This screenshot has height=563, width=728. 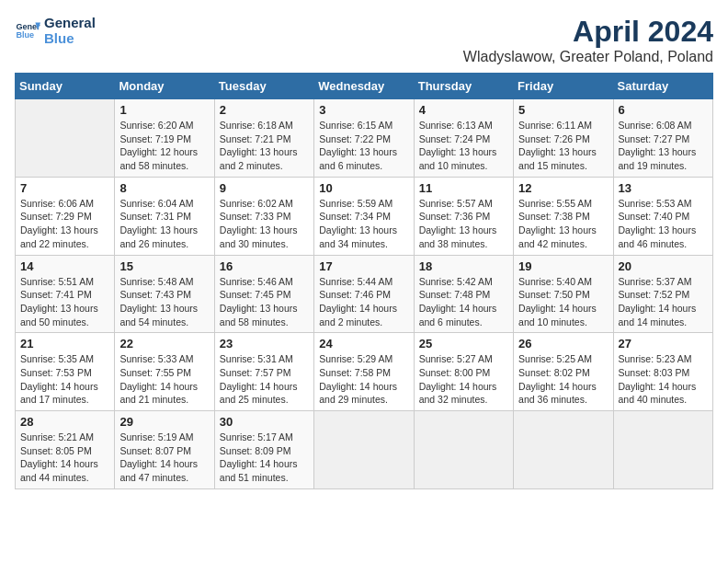 What do you see at coordinates (265, 458) in the screenshot?
I see `day-info: Sunrise: 5:17 AM Sunset: 8:09 PM Dayligh…` at bounding box center [265, 458].